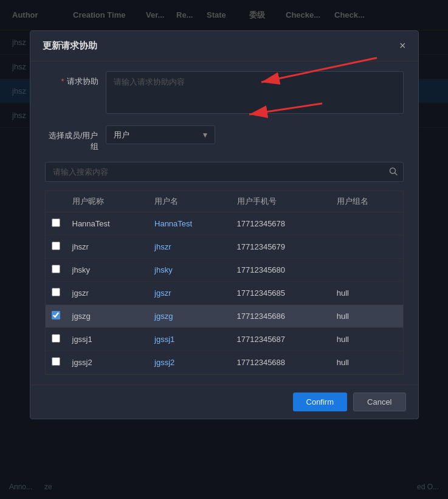  I want to click on table-row: jgszrjgszr17712345685hull, so click(224, 293).